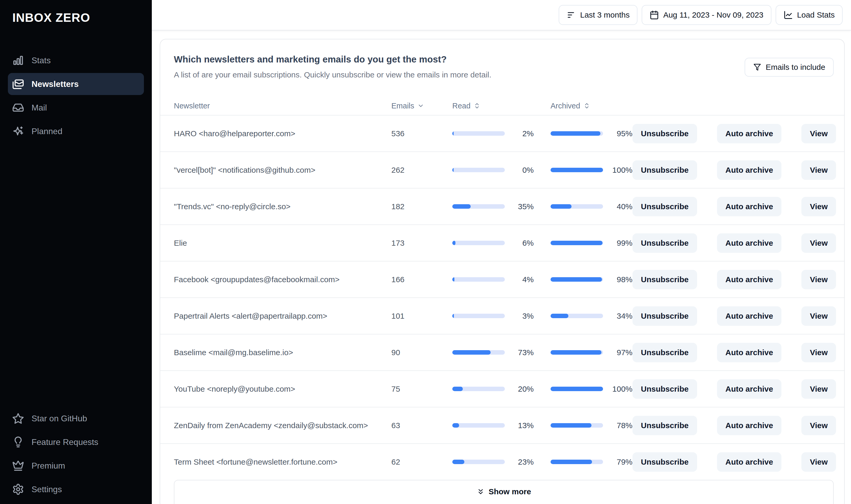 The width and height of the screenshot is (851, 504). I want to click on period-select-button: Last 3 months, so click(598, 15).